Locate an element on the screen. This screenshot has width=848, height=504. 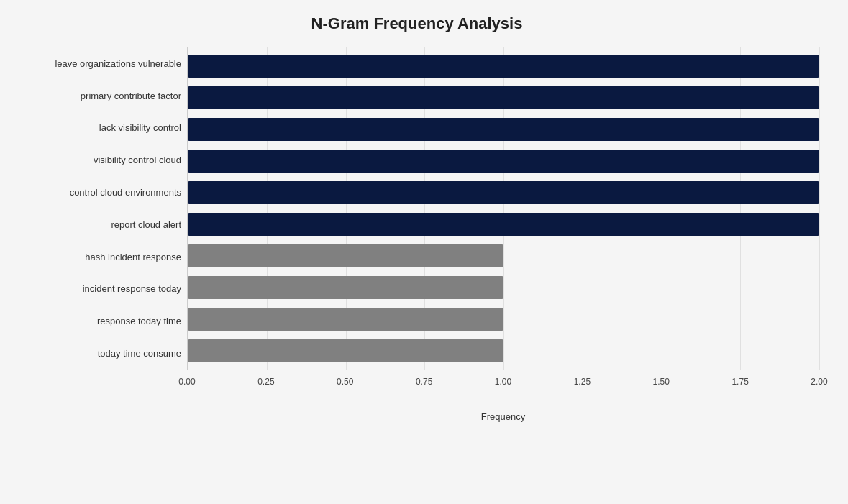
y-label-8: response today time is located at coordinates (98, 321).